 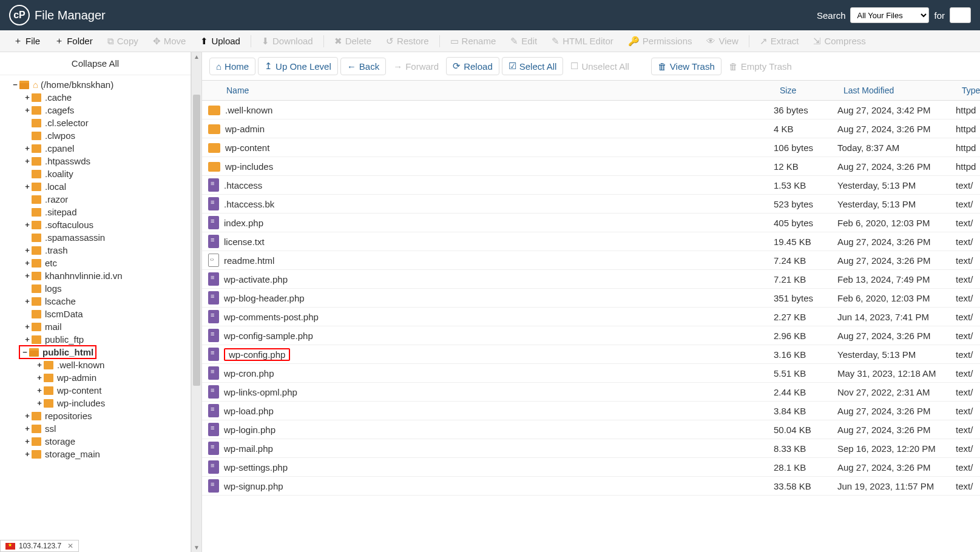 I want to click on tree-node-ssl: +ssl, so click(x=95, y=428).